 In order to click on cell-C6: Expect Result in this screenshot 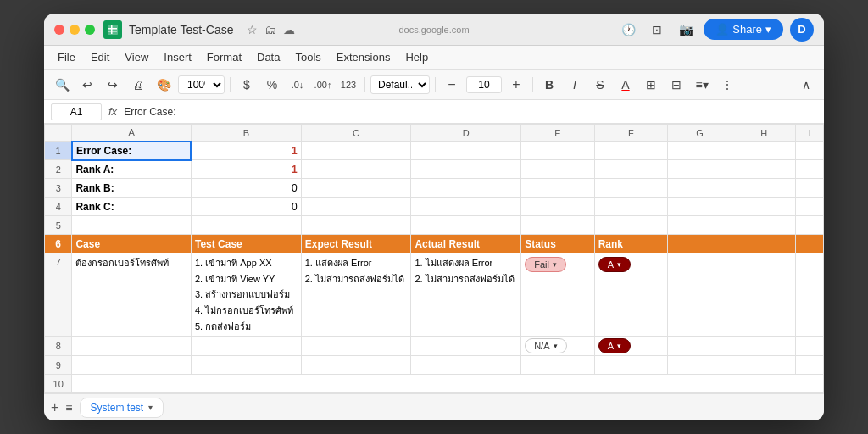, I will do `click(356, 244)`.